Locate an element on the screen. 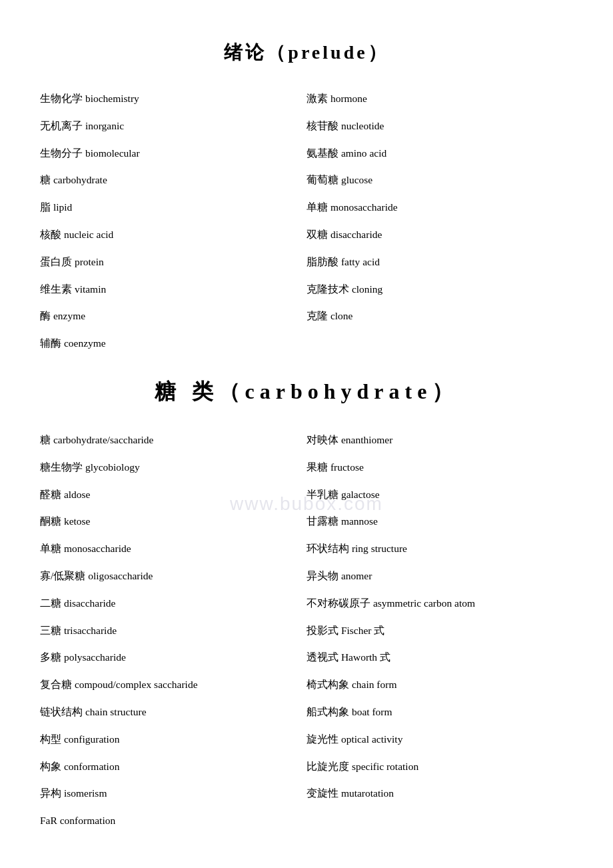 Image resolution: width=613 pixels, height=868 pixels. vocab-item-right-0-5: 双糖 disaccharide is located at coordinates (440, 235).